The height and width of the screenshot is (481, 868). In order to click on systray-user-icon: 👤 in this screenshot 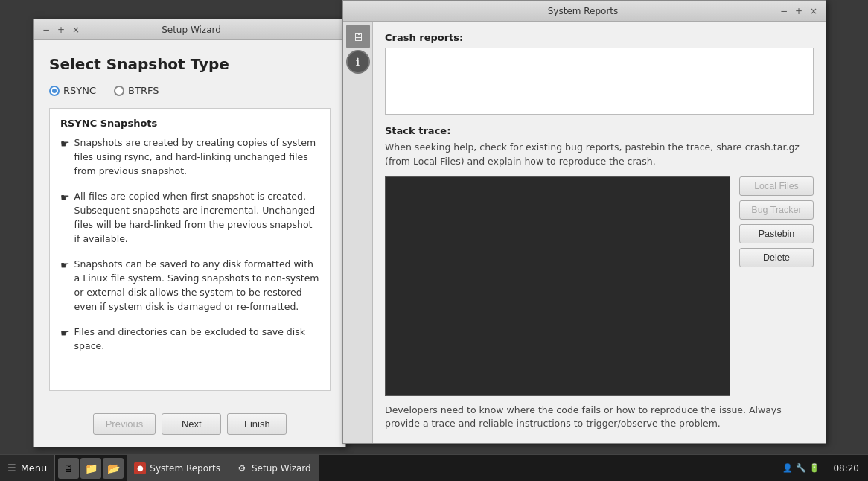, I will do `click(788, 468)`.